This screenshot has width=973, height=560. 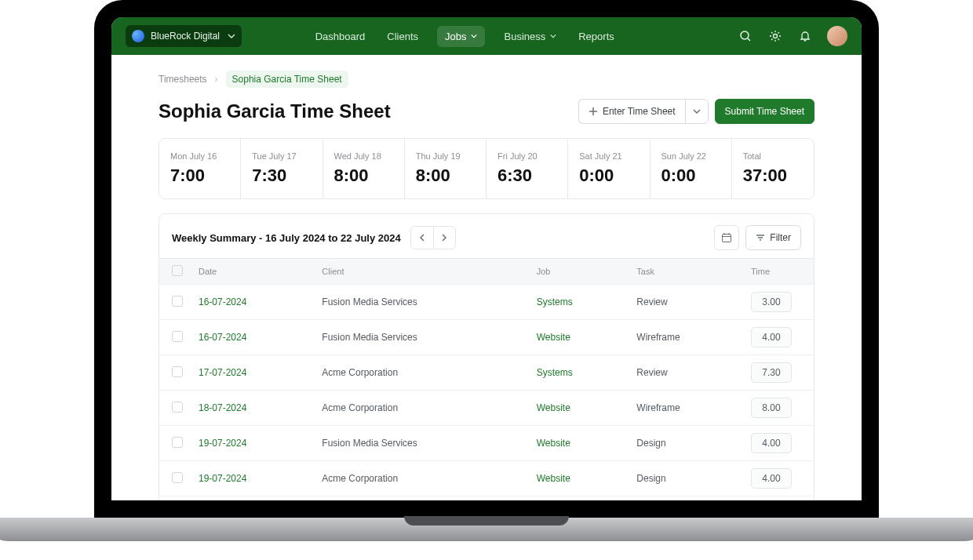 I want to click on day-label: Sat July 21, so click(x=609, y=156).